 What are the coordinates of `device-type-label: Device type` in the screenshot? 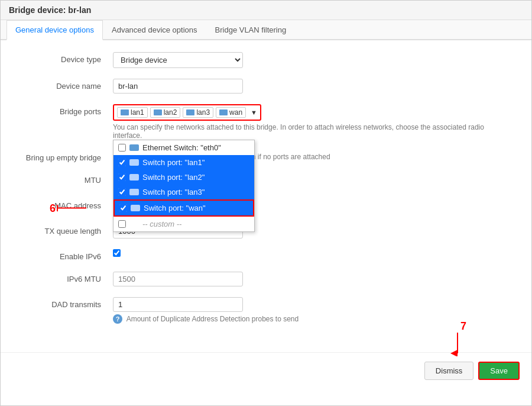 It's located at (66, 58).